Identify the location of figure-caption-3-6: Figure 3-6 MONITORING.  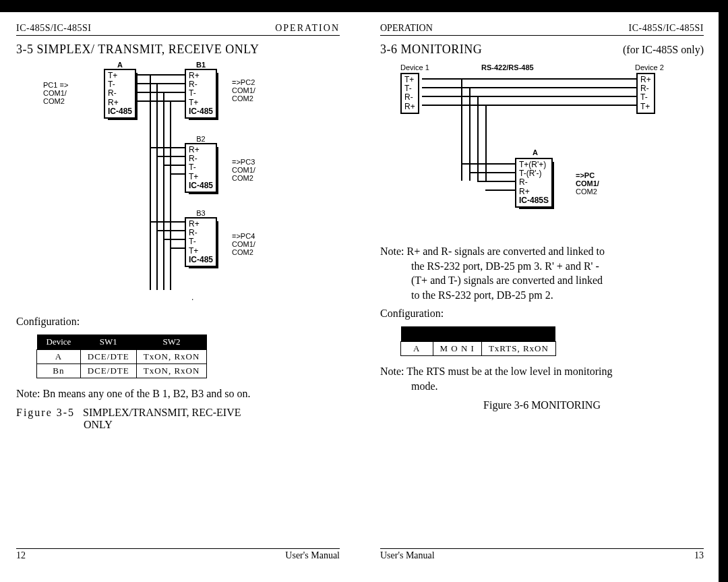
(542, 405).